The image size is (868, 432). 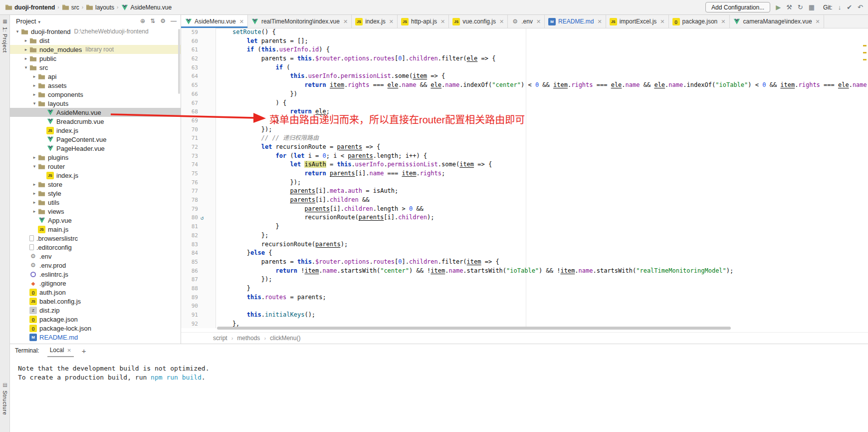 What do you see at coordinates (321, 156) in the screenshot?
I see `code-text: for (let i = 0; i < parents.length; i++)…` at bounding box center [321, 156].